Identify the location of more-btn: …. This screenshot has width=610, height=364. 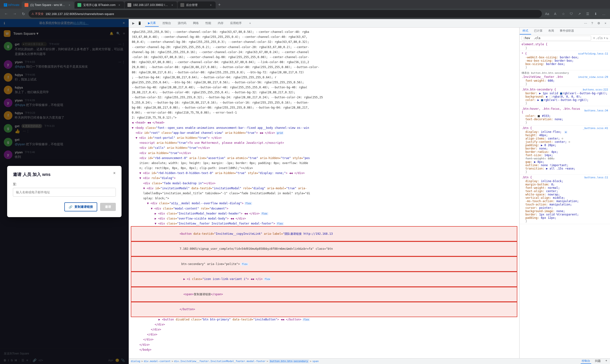
(604, 14).